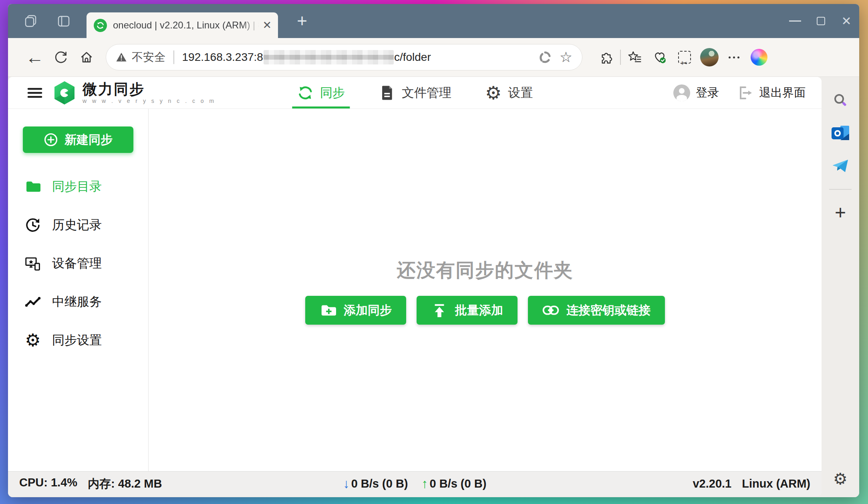 The image size is (868, 504). Describe the element at coordinates (712, 484) in the screenshot. I see `version-label: v2.20.1` at that location.